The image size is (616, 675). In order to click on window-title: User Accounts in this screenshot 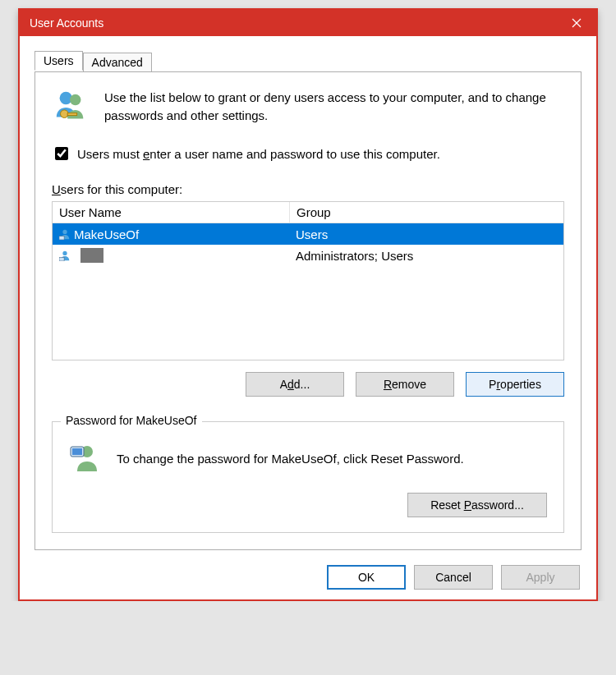, I will do `click(293, 23)`.